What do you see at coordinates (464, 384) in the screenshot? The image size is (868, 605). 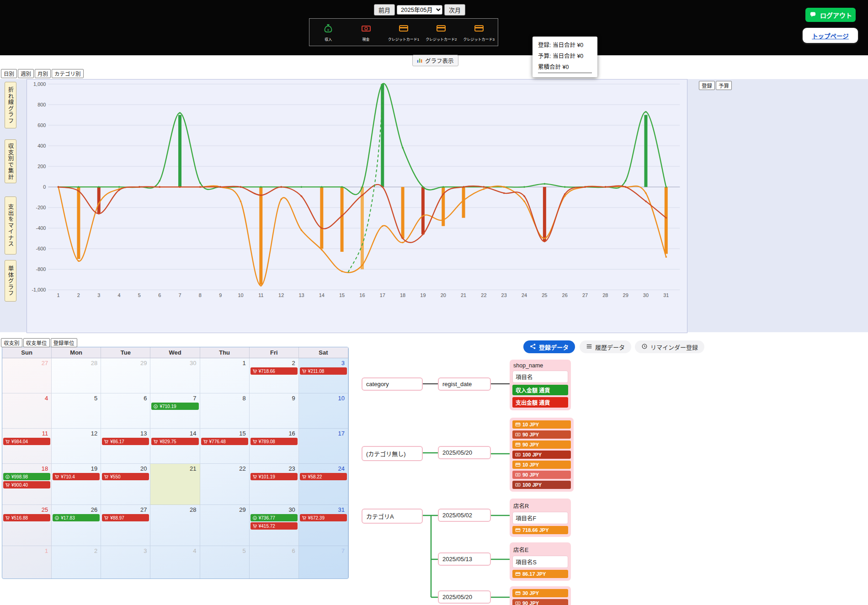 I see `regist-date-template-node: regist_date` at bounding box center [464, 384].